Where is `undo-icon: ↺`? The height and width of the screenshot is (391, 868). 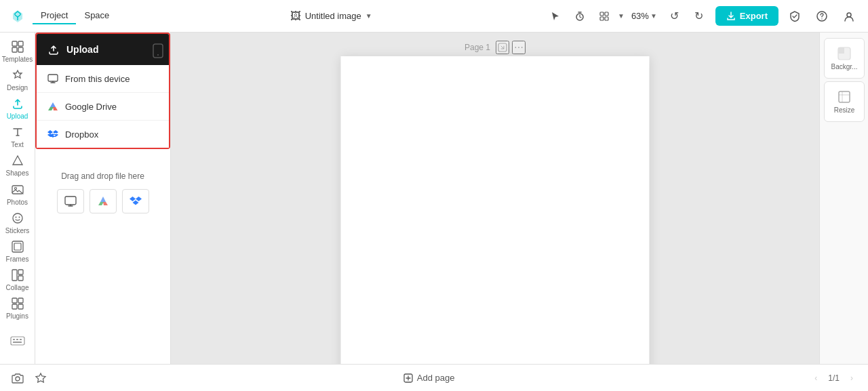 undo-icon: ↺ is located at coordinates (674, 16).